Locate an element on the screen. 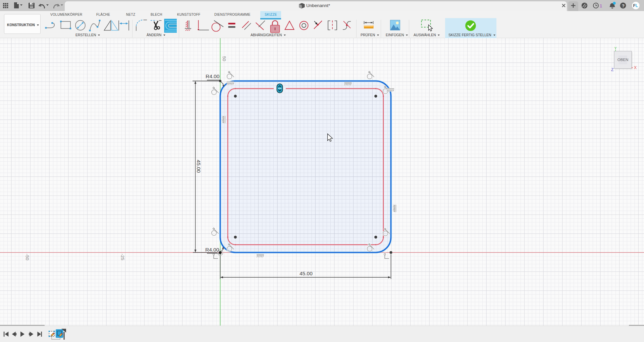  svg-text: Z is located at coordinates (612, 70).